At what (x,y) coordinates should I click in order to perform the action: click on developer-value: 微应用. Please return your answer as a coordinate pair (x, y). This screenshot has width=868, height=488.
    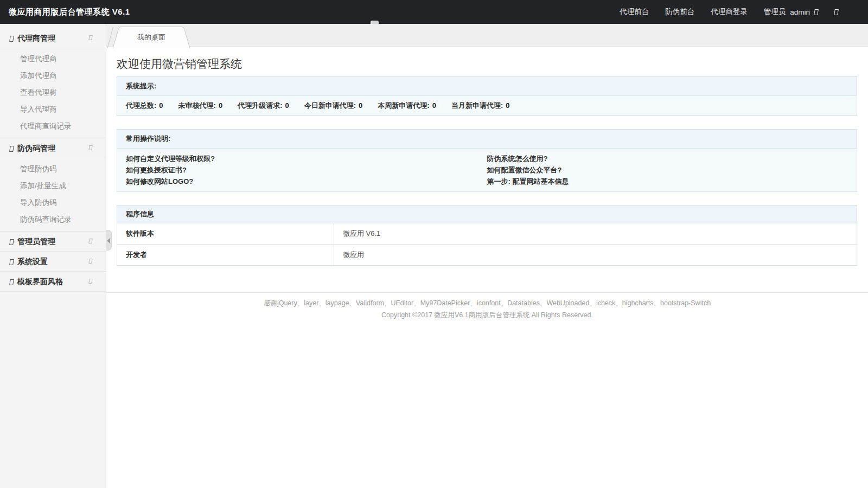
    Looking at the image, I should click on (596, 255).